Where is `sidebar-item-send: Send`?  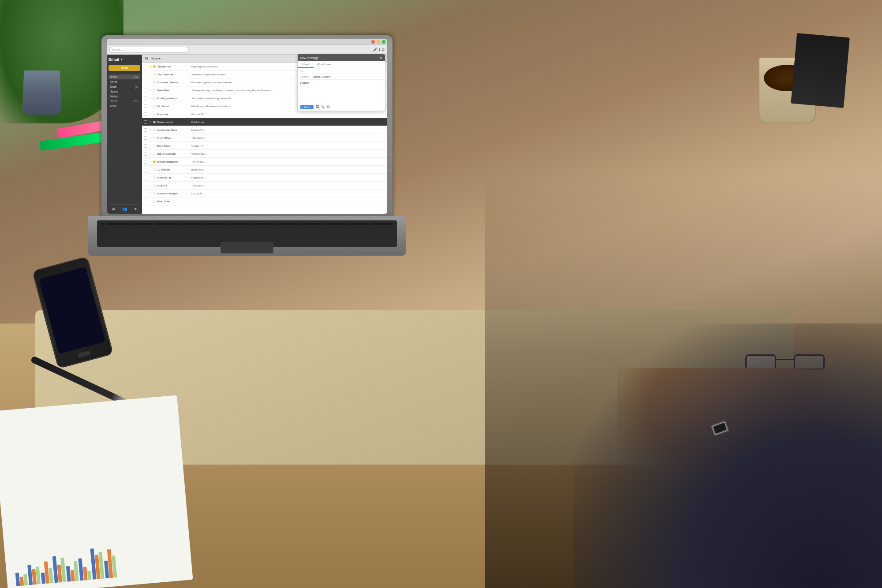
sidebar-item-send: Send is located at coordinates (124, 82).